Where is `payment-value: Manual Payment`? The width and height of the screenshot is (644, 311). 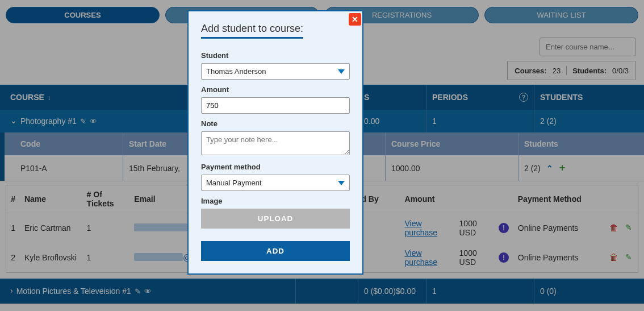 payment-value: Manual Payment is located at coordinates (234, 183).